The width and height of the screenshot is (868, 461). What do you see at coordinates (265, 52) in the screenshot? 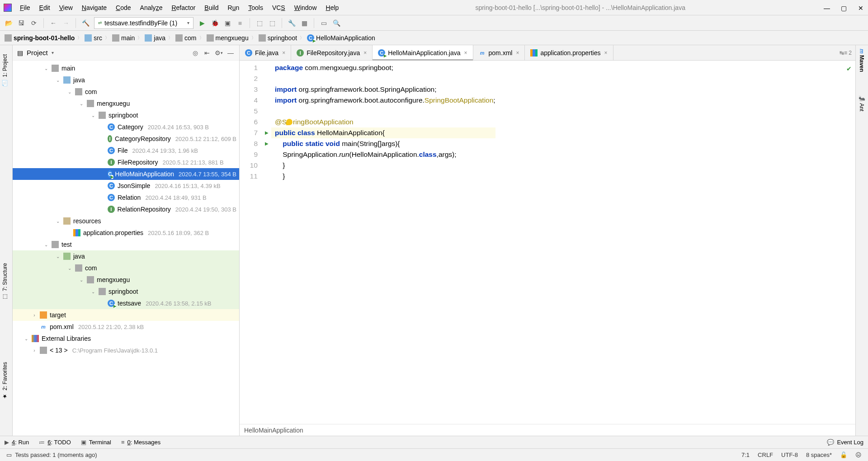
I see `tab-file-java: CFile.java×` at bounding box center [265, 52].